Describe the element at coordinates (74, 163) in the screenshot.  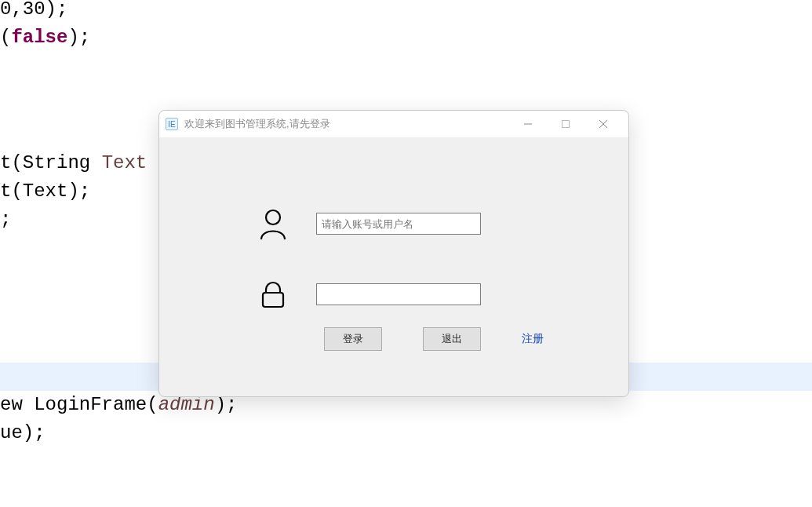
I see `code-line: ​t(String Text` at that location.